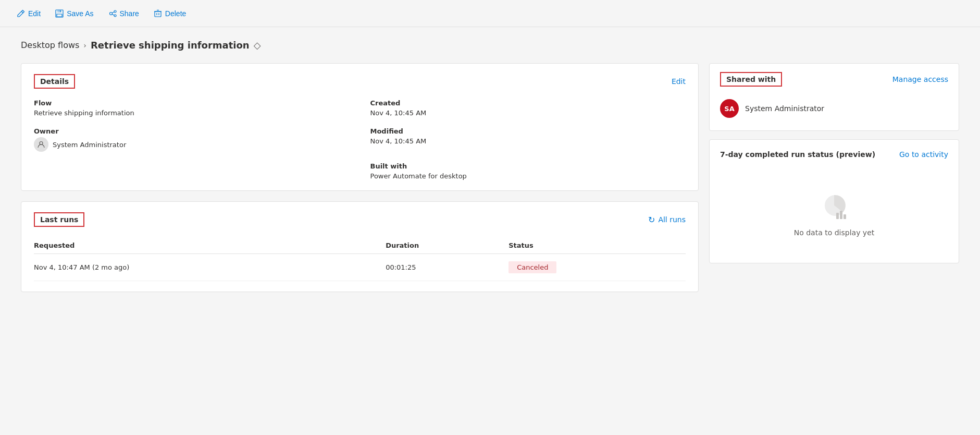 The height and width of the screenshot is (435, 980). What do you see at coordinates (729, 108) in the screenshot?
I see `avatar: SA` at bounding box center [729, 108].